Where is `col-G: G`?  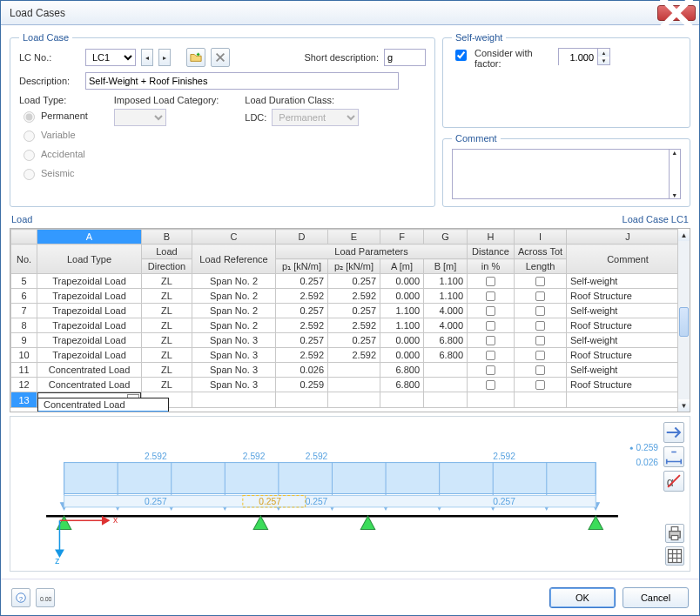 col-G: G is located at coordinates (446, 237).